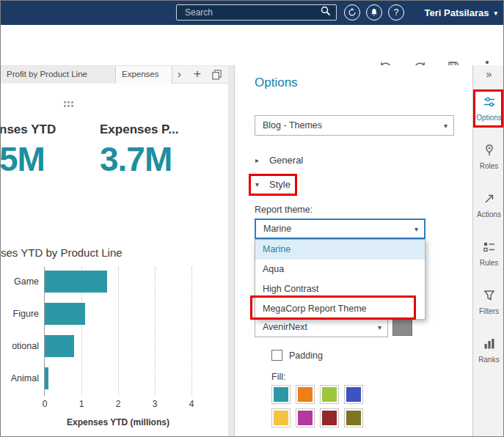 This screenshot has height=437, width=504. What do you see at coordinates (139, 151) in the screenshot?
I see `kpi-tile-expenses-p: Expenses P... 3.7M` at bounding box center [139, 151].